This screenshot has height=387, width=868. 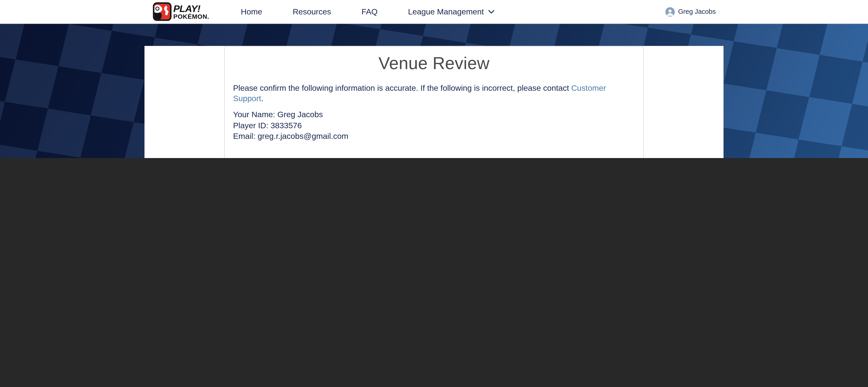 I want to click on venue-review-card: Venue Review Please confirm the followin…, so click(x=434, y=102).